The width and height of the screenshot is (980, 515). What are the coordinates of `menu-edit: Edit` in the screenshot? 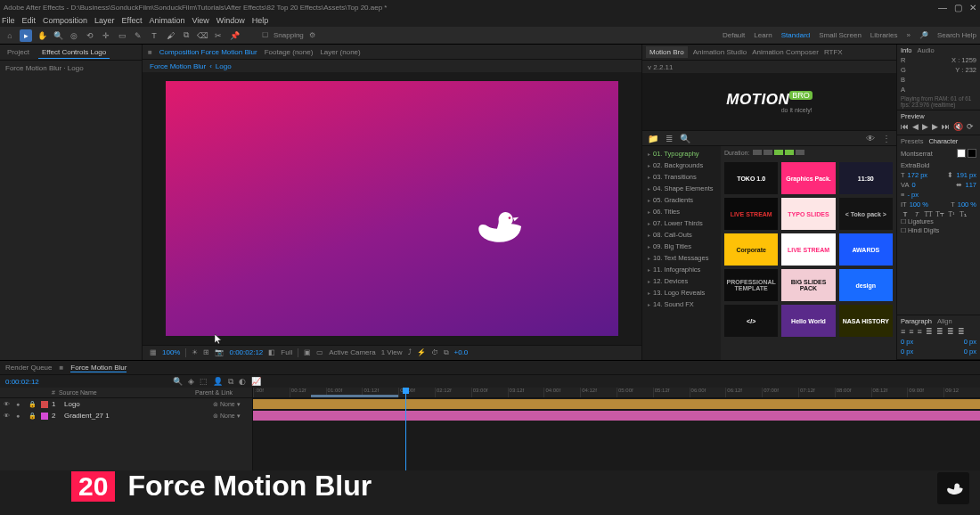 It's located at (29, 20).